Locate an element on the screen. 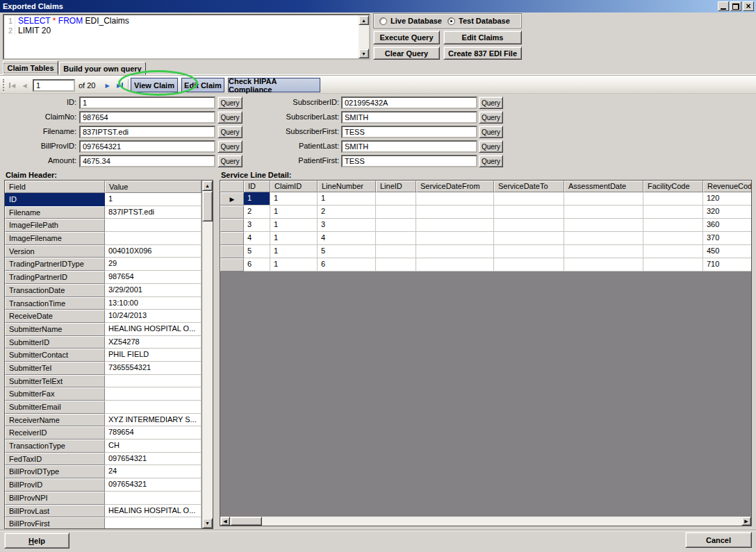 The image size is (756, 552). data-cell: 710 is located at coordinates (728, 265).